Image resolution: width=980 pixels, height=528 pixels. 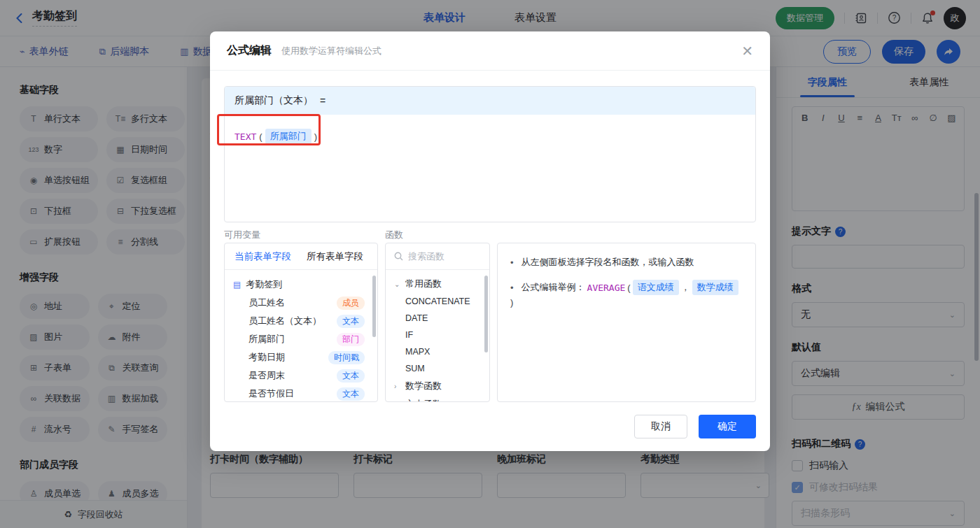 I want to click on variable-item: 员工姓名 成员, so click(x=302, y=303).